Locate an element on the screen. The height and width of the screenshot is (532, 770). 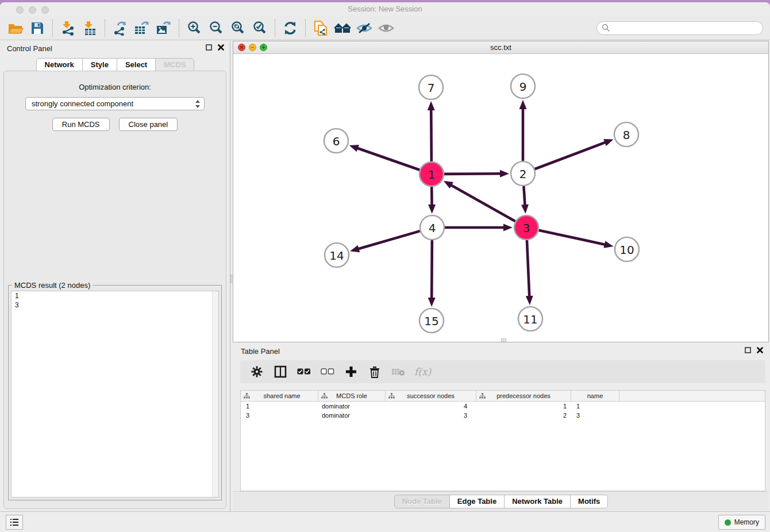
delete-table-button is located at coordinates (398, 372).